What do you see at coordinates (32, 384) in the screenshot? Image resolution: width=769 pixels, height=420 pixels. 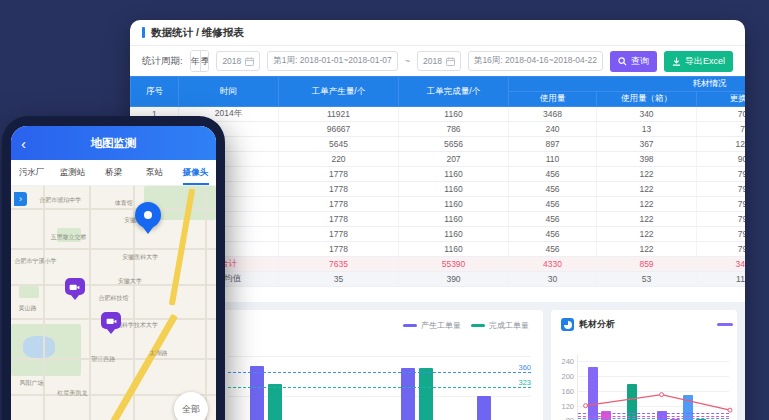 I see `map-label: 风阳广场` at bounding box center [32, 384].